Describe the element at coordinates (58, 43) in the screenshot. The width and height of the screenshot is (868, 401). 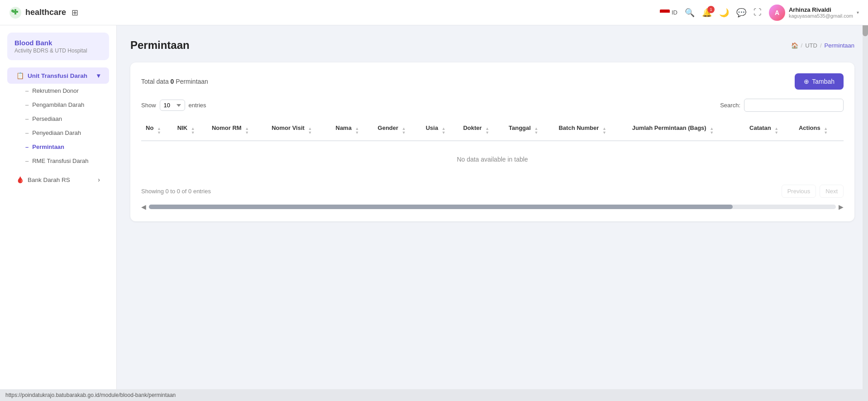
I see `module-title: Blood Bank` at that location.